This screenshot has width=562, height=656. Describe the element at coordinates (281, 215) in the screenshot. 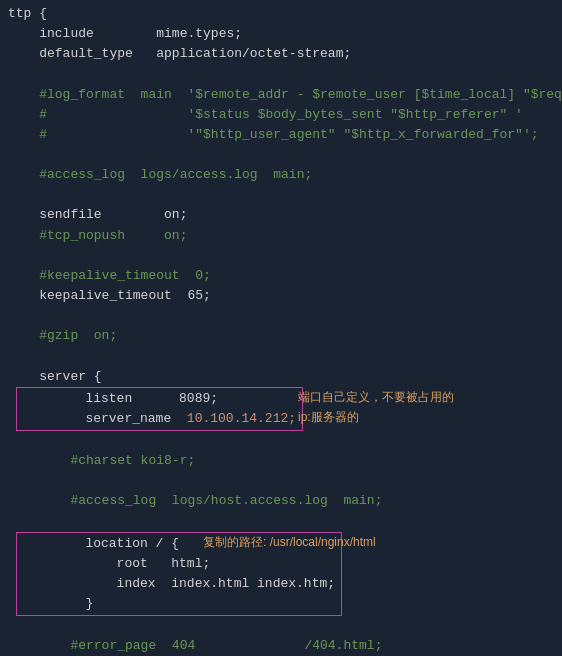

I see `line-sendfile: sendfile on;` at that location.